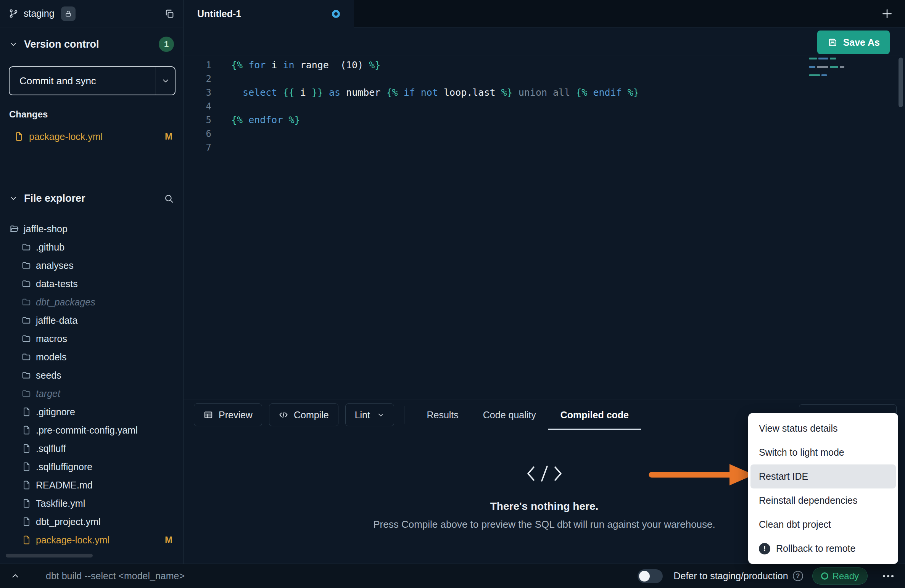  Describe the element at coordinates (208, 93) in the screenshot. I see `line-number: 3` at that location.